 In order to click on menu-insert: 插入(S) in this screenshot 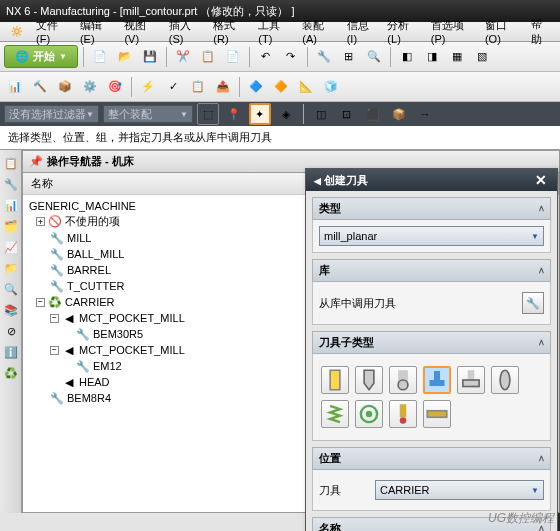, I will do `click(185, 32)`.